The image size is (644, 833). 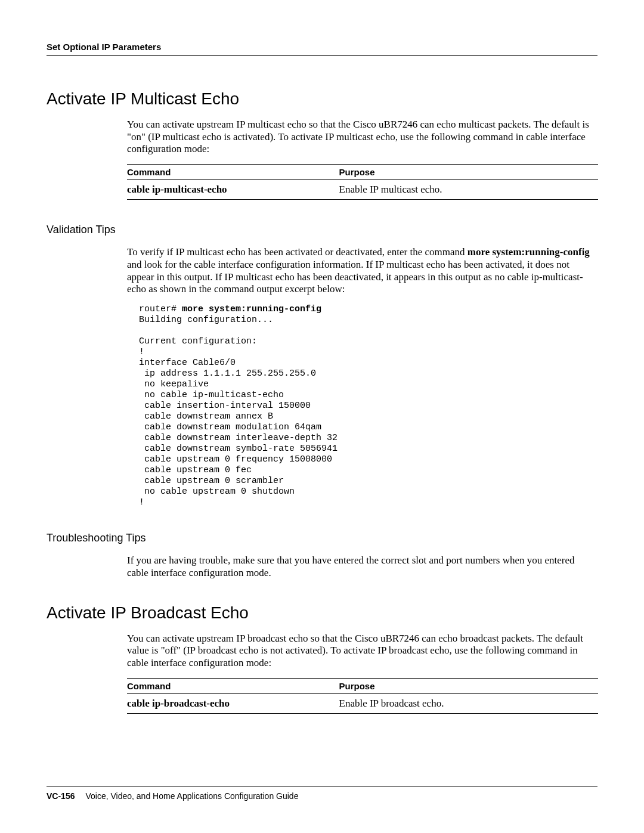 What do you see at coordinates (322, 613) in the screenshot?
I see `section-heading-broadcast: Activate IP Broadcast Echo` at bounding box center [322, 613].